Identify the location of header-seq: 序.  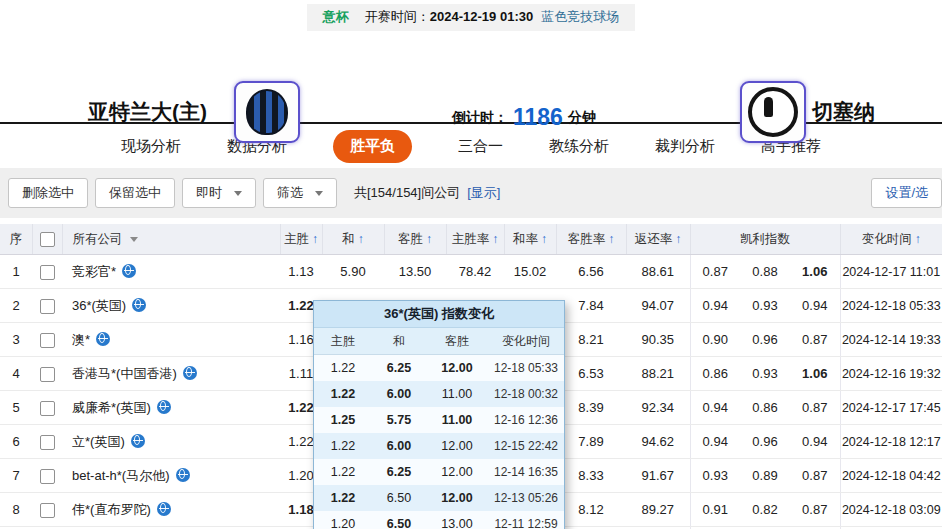
(16, 240).